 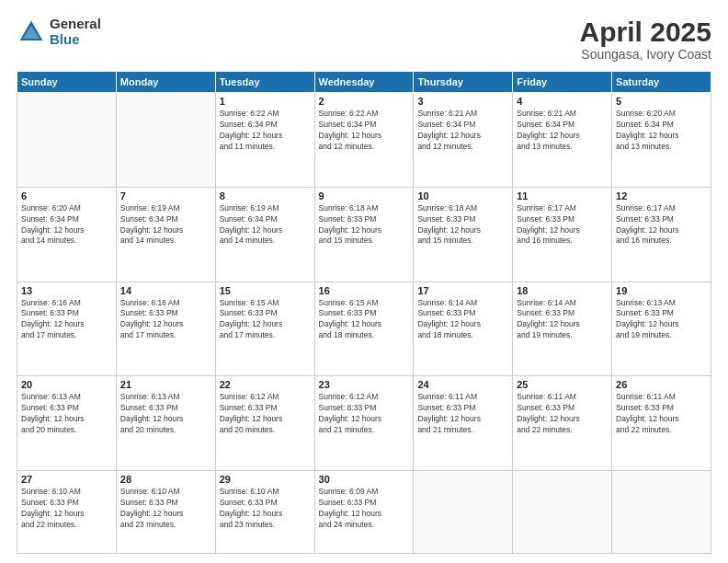 What do you see at coordinates (463, 329) in the screenshot?
I see `day-cell: 17Sunrise: 6:14 AM Sunset: 6:33 PM Dayli…` at bounding box center [463, 329].